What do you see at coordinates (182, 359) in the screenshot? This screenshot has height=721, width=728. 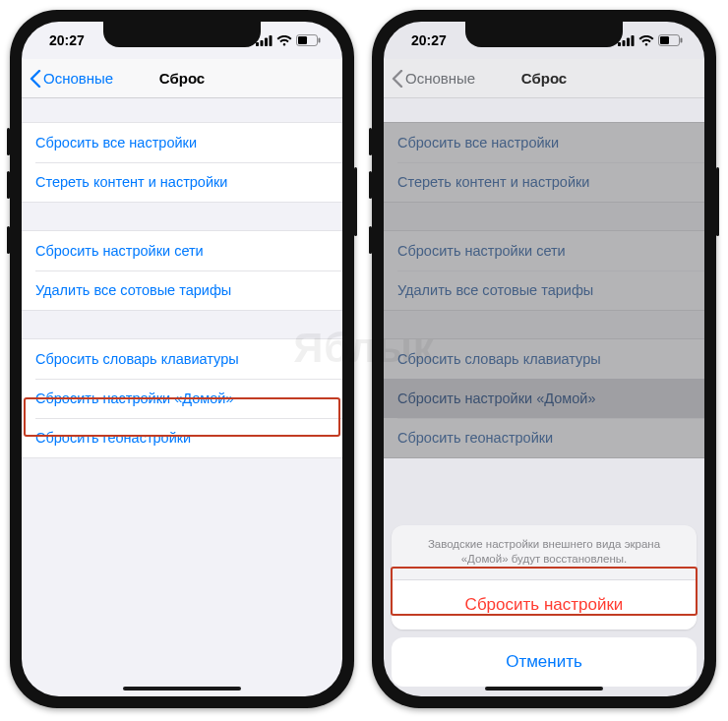 I see `row-reset-keyboard: Сбросить словарь клавиатуры` at bounding box center [182, 359].